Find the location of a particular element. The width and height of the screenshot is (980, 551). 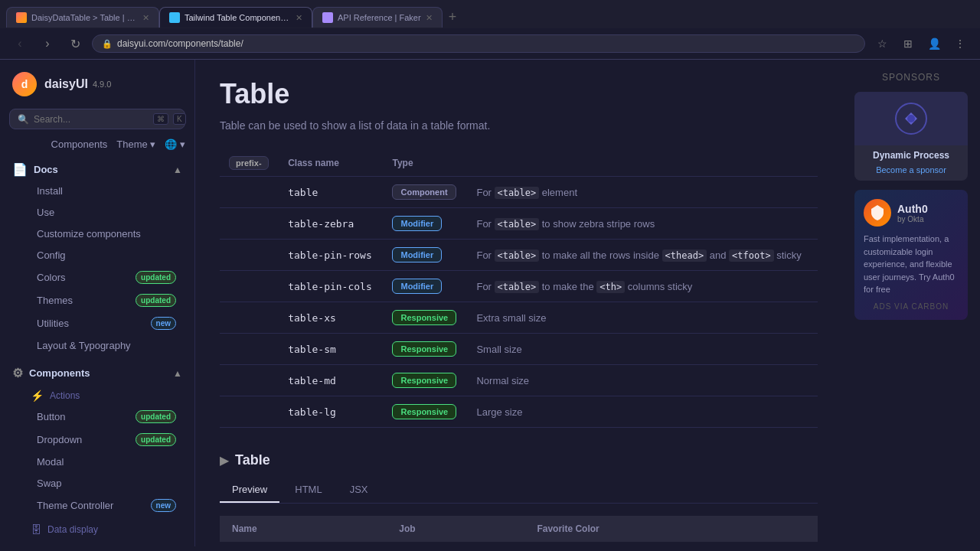

components-chevron-icon: ▲ is located at coordinates (178, 373).